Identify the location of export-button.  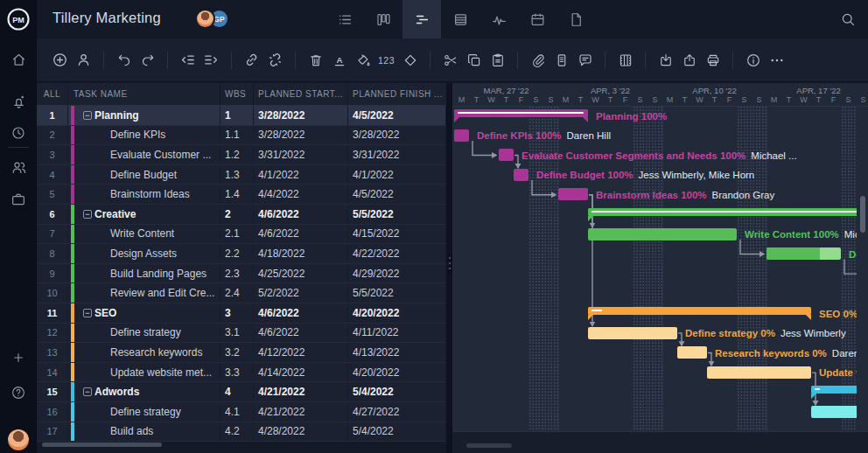
(690, 59).